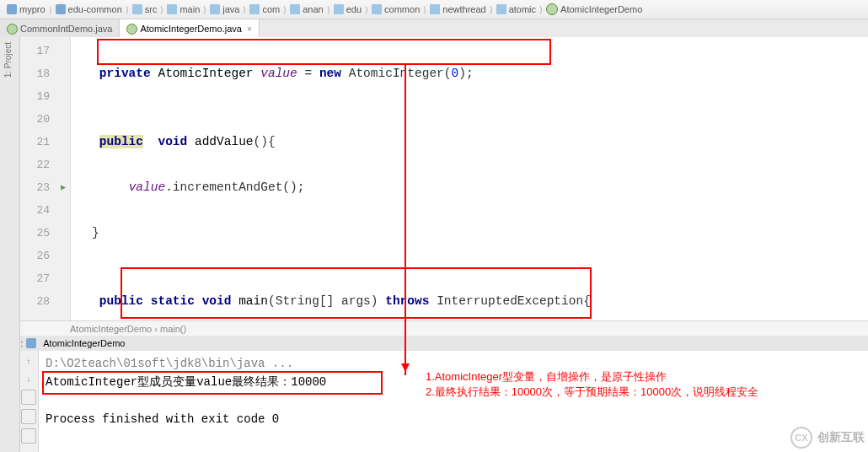 The height and width of the screenshot is (452, 868). What do you see at coordinates (8, 60) in the screenshot?
I see `project-tool: 1: Project` at bounding box center [8, 60].